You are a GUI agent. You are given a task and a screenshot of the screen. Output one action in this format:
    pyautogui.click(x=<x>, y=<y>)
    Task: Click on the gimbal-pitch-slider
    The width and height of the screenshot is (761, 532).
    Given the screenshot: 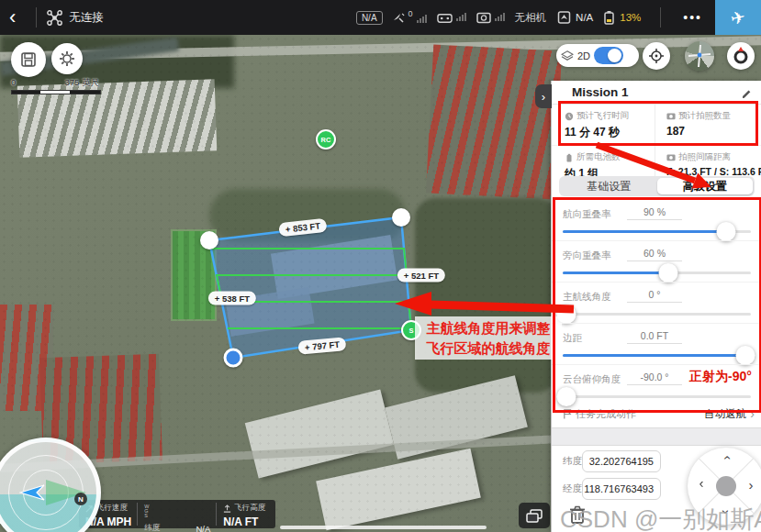 What is the action you would take?
    pyautogui.click(x=657, y=396)
    